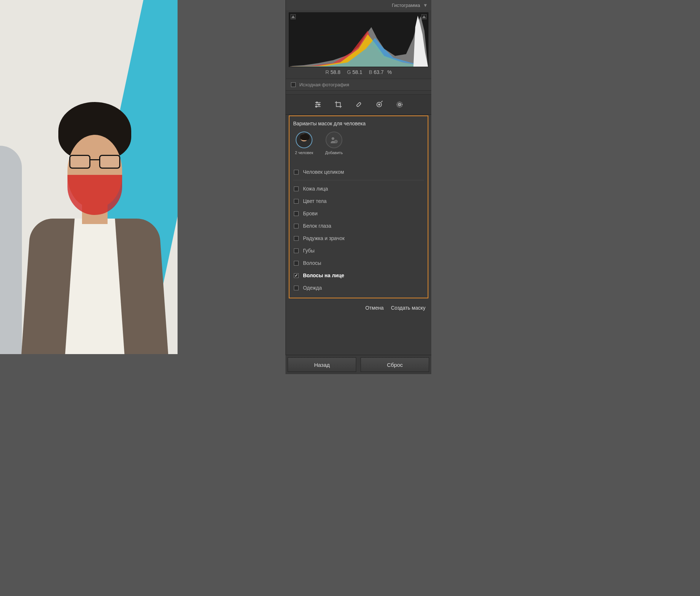 This screenshot has height=596, width=700. I want to click on mask-overlay-facial-hair, so click(95, 195).